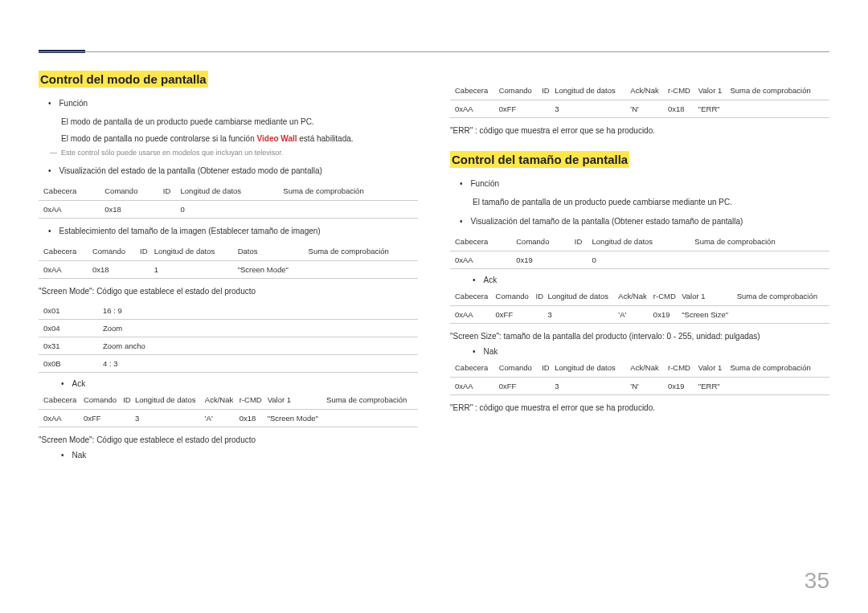  What do you see at coordinates (233, 171) in the screenshot?
I see `bullet-viewstate: • Visualización del estado de la pantall…` at bounding box center [233, 171].